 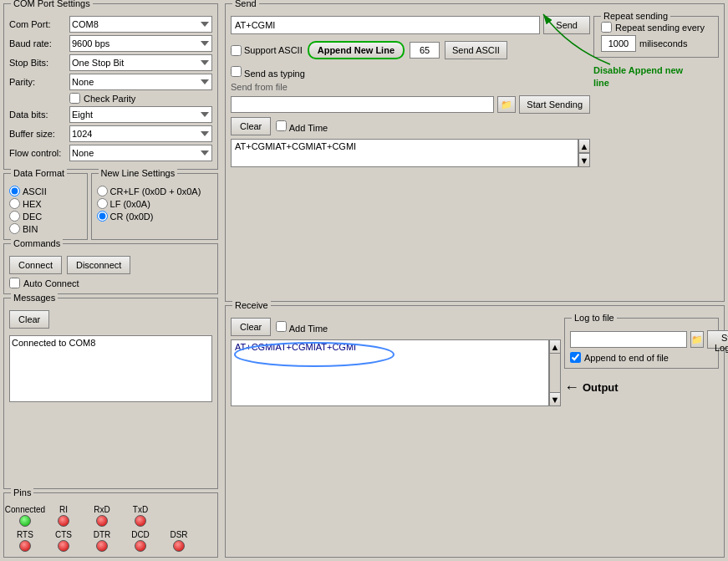 I want to click on send-from-file-label: Send from file, so click(x=259, y=87).